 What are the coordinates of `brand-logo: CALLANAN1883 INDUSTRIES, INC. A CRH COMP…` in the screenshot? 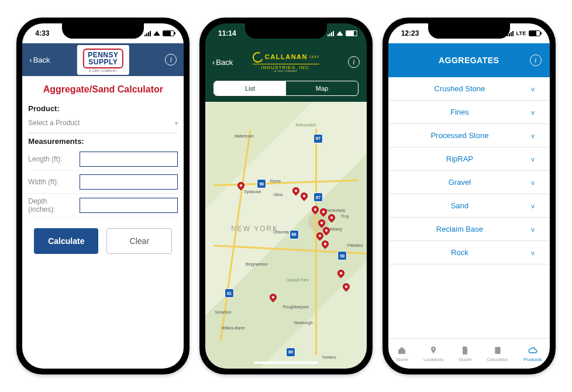 It's located at (286, 62).